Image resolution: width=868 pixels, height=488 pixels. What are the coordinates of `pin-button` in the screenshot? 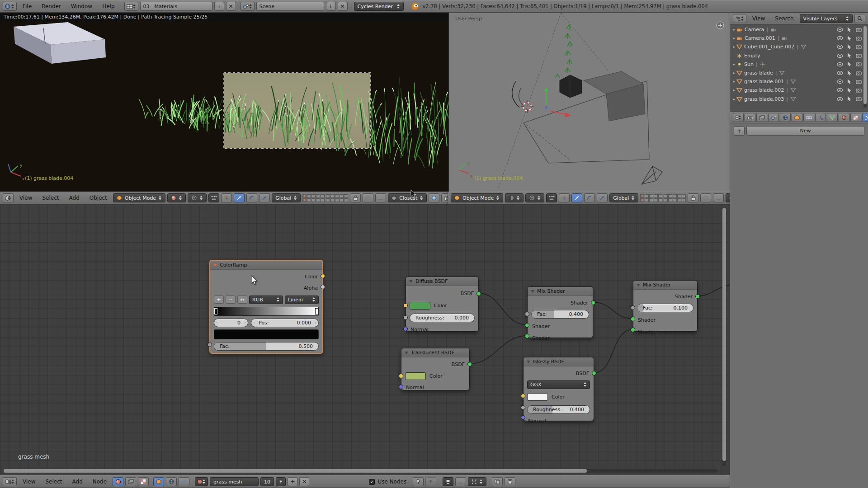 It's located at (418, 482).